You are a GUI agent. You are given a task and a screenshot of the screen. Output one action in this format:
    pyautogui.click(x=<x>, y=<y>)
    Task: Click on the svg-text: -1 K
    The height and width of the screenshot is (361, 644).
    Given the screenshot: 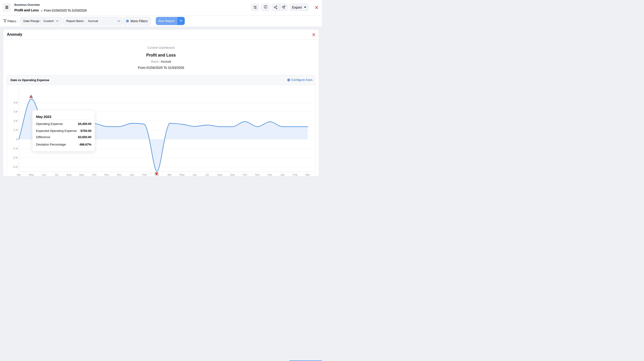 What is the action you would take?
    pyautogui.click(x=15, y=149)
    